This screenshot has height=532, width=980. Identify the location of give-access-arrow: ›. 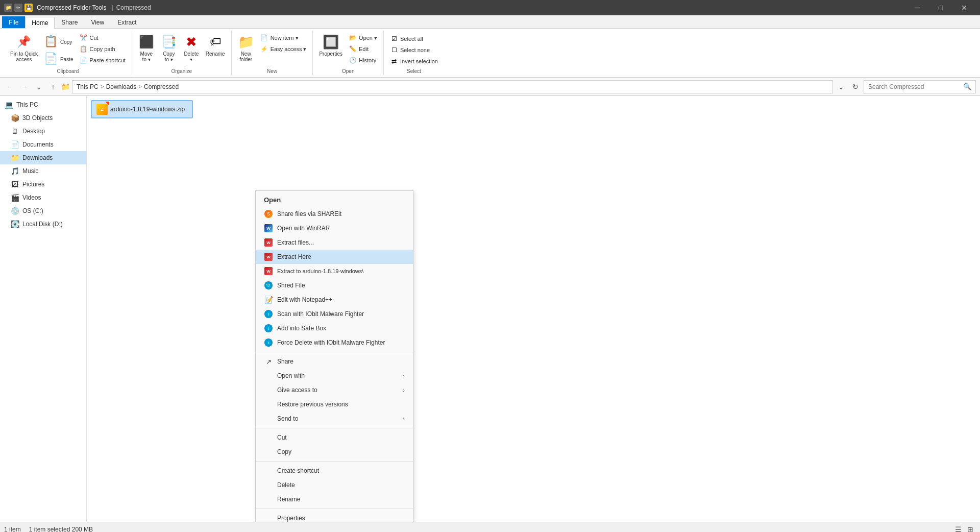
(404, 390).